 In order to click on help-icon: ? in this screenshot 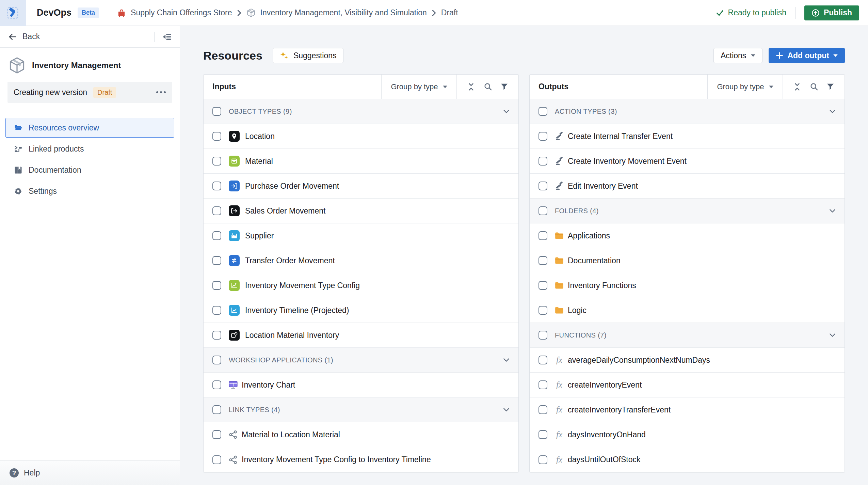, I will do `click(14, 473)`.